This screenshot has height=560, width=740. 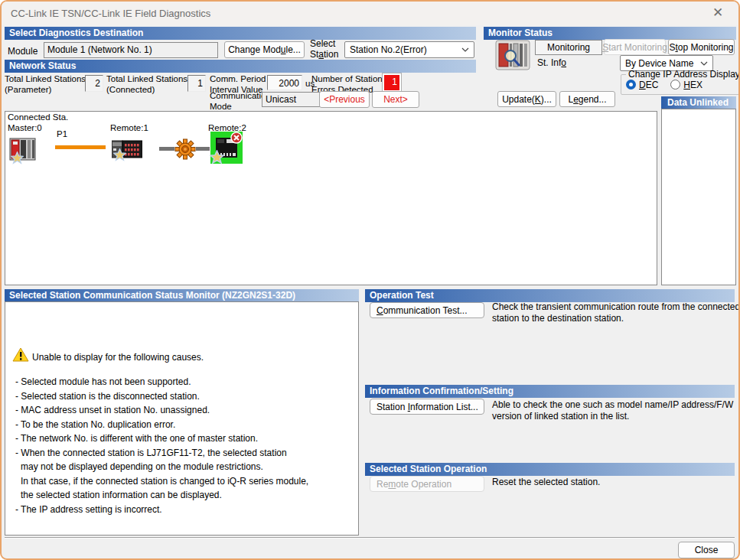 I want to click on connected-station-label: Connected Sta., so click(x=38, y=117).